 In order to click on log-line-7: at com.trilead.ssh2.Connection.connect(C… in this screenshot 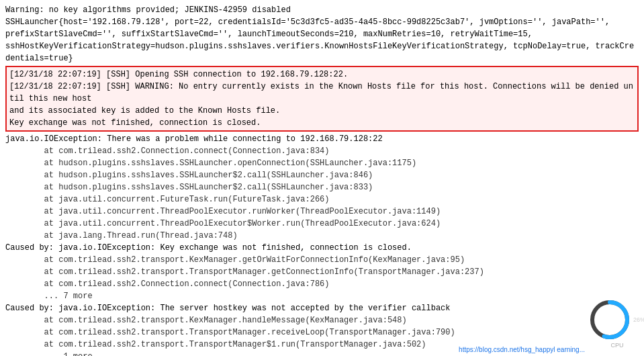, I will do `click(322, 151)`.